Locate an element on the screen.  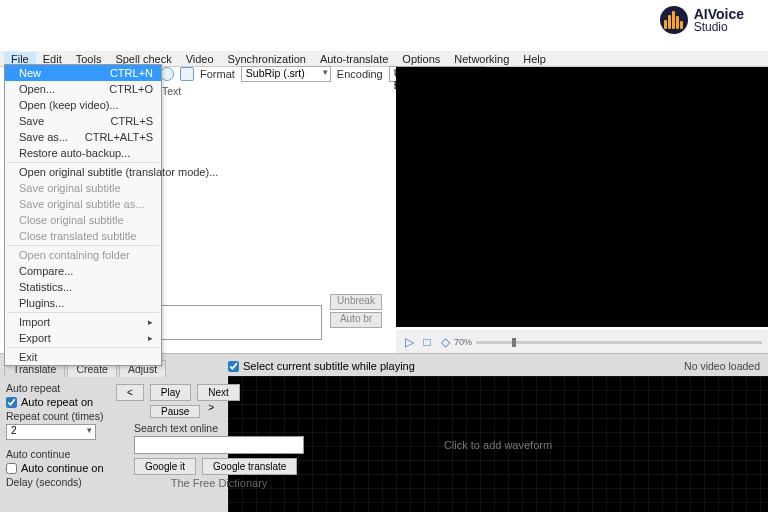
search-online-label: Search text online is located at coordinates (219, 428).